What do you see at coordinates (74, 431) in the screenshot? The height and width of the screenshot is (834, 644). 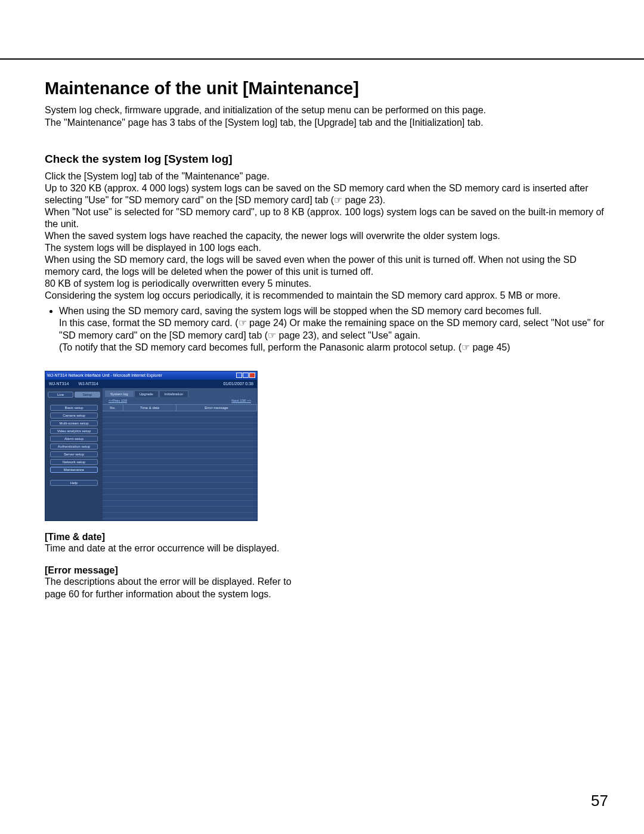 I see `sidebar-item-video: Video analytics setup` at bounding box center [74, 431].